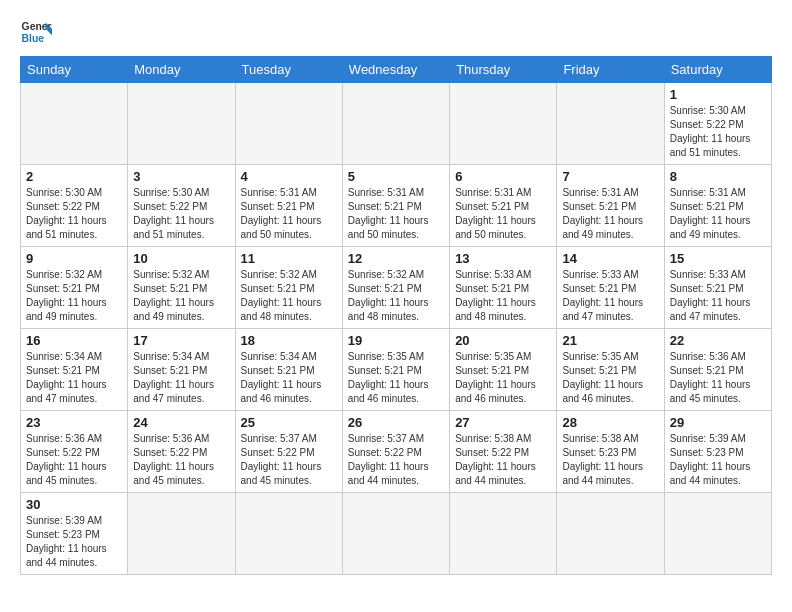  I want to click on calendar-cell: 16Sunrise: 5:34 AMSunset: 5:21 PMDayligh…, so click(74, 370).